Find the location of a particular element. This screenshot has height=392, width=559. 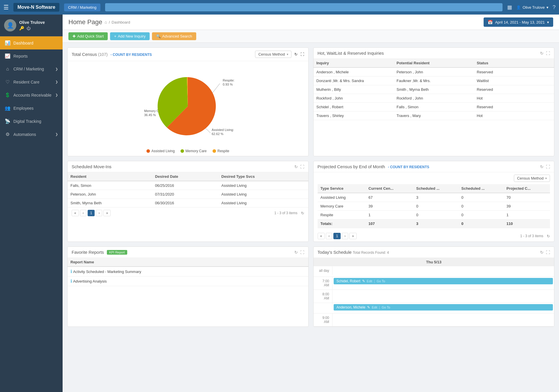

table-row: Memory Care 39 0 0 39 is located at coordinates (434, 206).